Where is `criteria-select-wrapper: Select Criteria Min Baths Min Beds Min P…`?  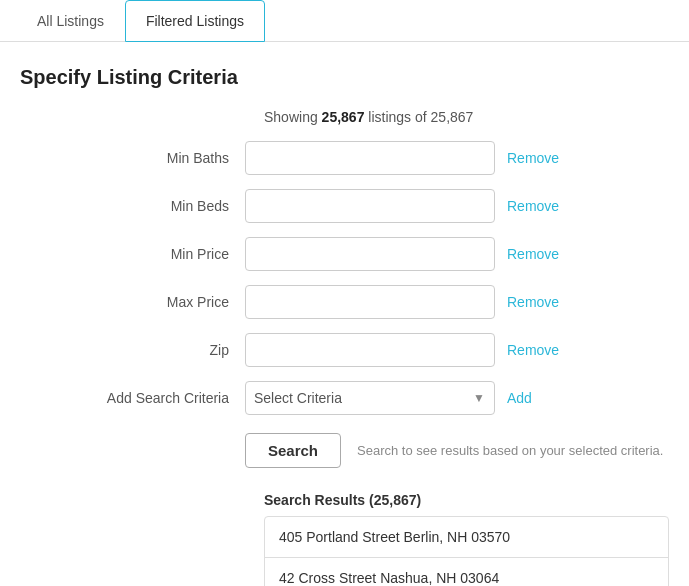
criteria-select-wrapper: Select Criteria Min Baths Min Beds Min P… is located at coordinates (370, 398).